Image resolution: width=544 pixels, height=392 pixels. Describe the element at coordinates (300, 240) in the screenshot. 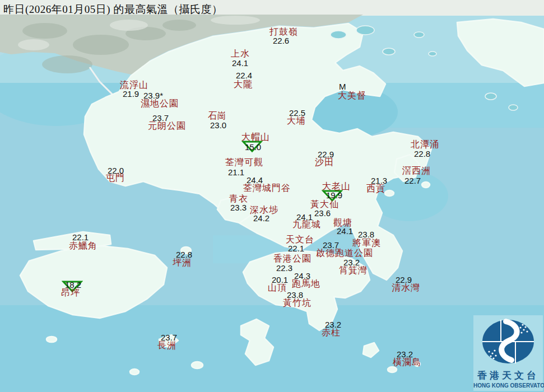

I see `station-name: 天文台` at that location.